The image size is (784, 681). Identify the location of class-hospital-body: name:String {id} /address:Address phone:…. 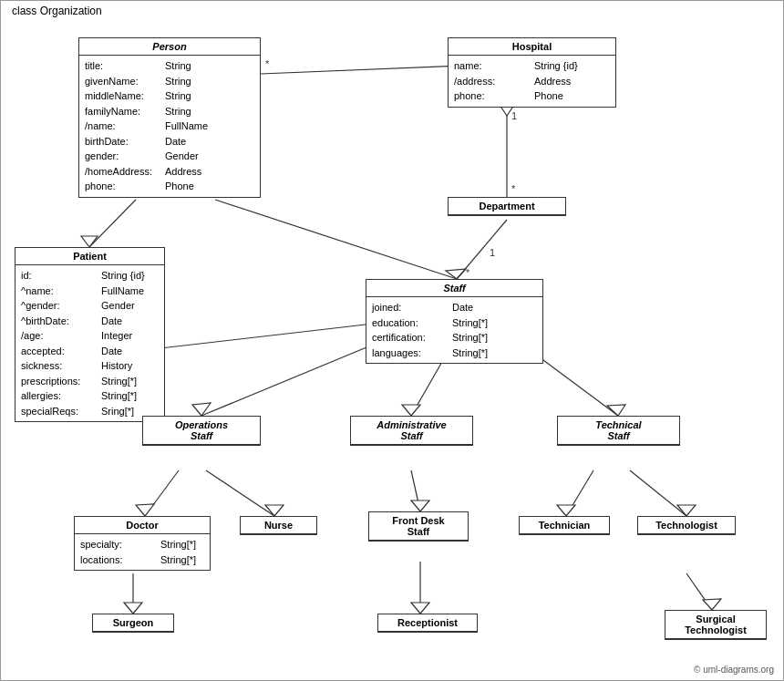
(532, 81).